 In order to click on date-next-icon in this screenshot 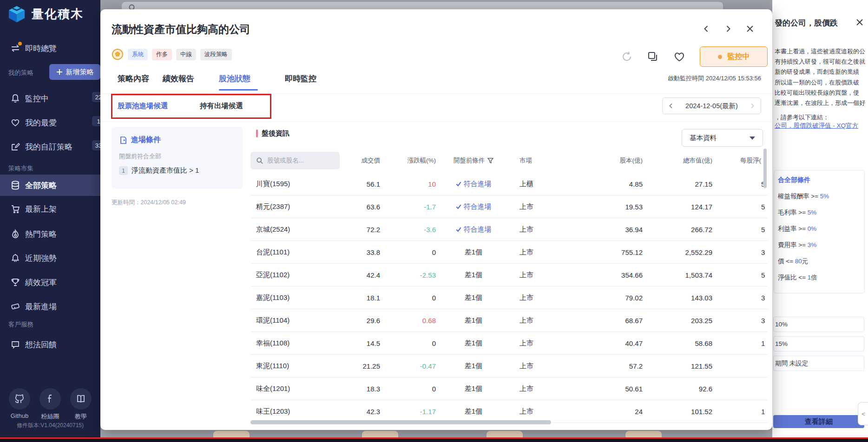, I will do `click(752, 106)`.